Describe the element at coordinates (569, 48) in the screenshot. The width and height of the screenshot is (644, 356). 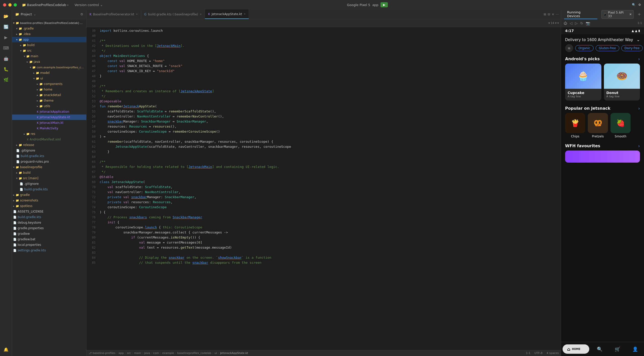
I see `filter-menu-icon: ≡` at that location.